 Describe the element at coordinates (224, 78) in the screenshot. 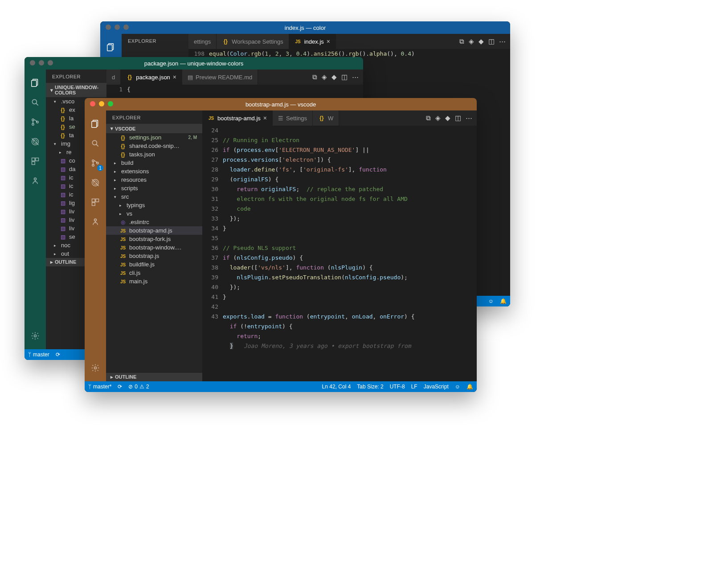

I see `tab-label: Preview README.md` at that location.